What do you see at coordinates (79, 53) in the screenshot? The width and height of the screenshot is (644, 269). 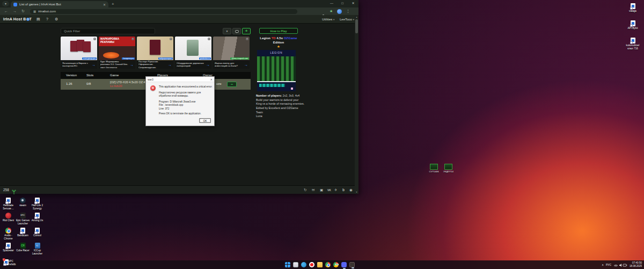 I see `ad-card: i trust-group.pro Легализация в Европе с…` at bounding box center [79, 53].